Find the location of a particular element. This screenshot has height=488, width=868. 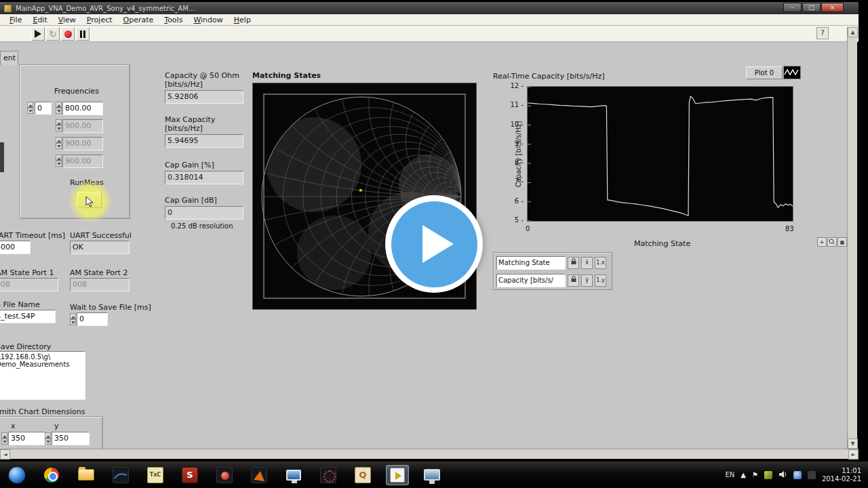

taskbar: TxC S Q EN ▲ ⚑ 11:01 2014-02-21 is located at coordinates (434, 474).